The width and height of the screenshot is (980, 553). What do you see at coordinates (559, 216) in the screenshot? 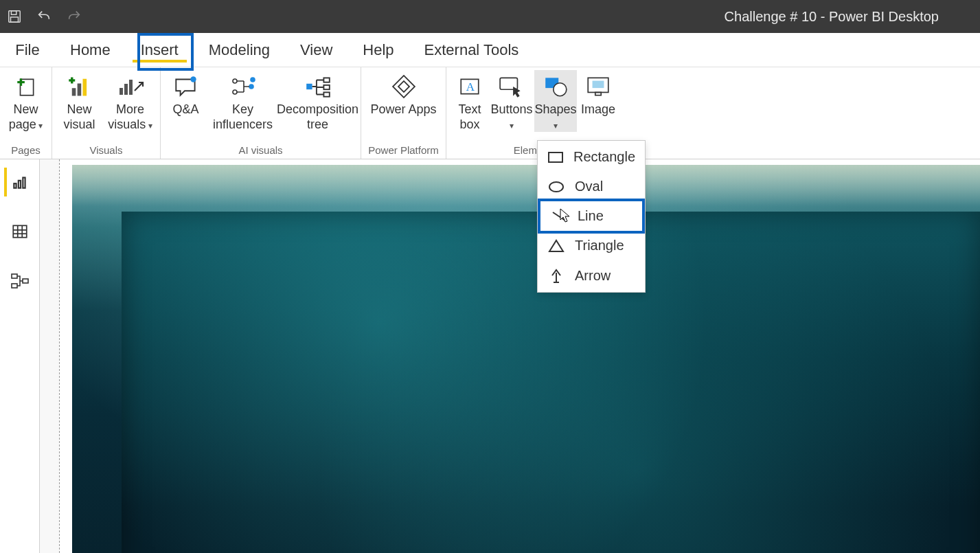
I see `line-icon` at bounding box center [559, 216].